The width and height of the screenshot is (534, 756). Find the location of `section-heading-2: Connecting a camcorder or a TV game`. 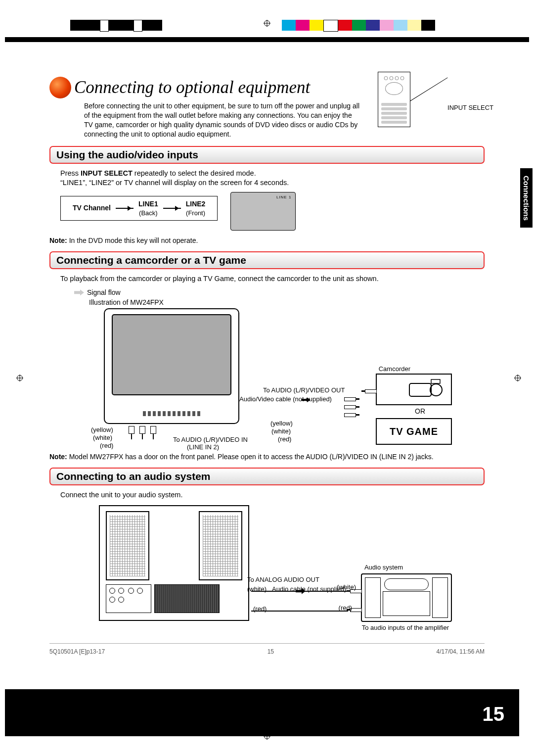

section-heading-2: Connecting a camcorder or a TV game is located at coordinates (267, 260).